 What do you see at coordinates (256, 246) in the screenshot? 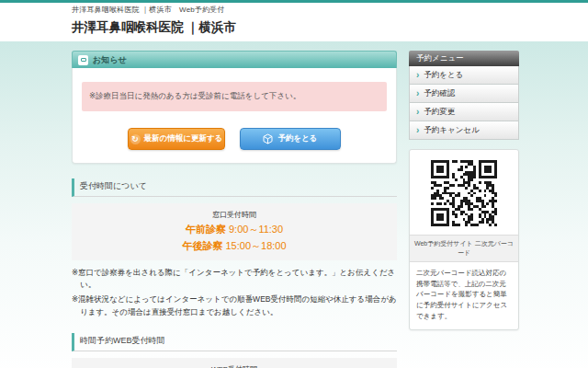
I see `pm-time: 15:00～18:00` at bounding box center [256, 246].